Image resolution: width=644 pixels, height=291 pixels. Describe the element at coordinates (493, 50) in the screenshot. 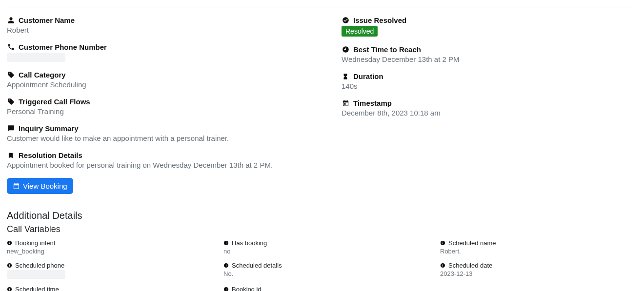

I see `field-label: Best Time to Reach` at that location.